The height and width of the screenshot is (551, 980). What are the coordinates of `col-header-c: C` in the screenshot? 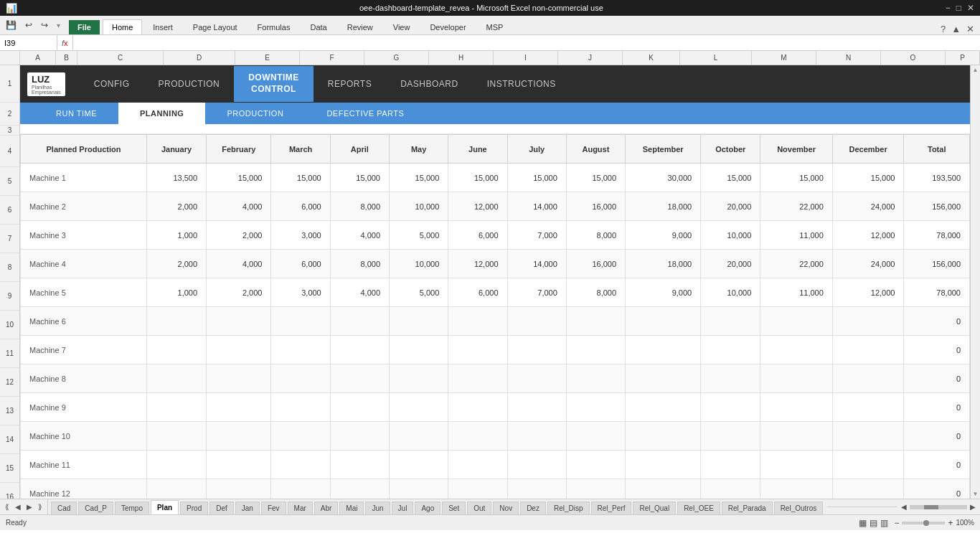 It's located at (121, 57).